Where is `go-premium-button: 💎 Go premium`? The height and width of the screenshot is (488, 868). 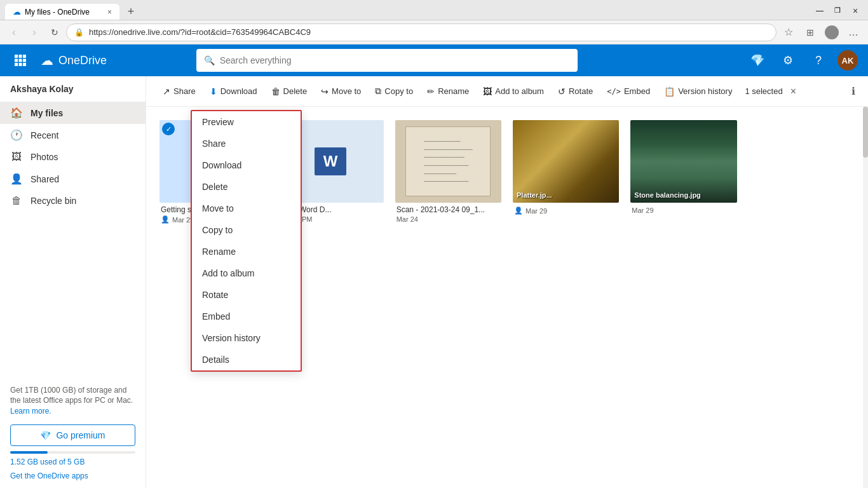
go-premium-button: 💎 Go premium is located at coordinates (72, 435).